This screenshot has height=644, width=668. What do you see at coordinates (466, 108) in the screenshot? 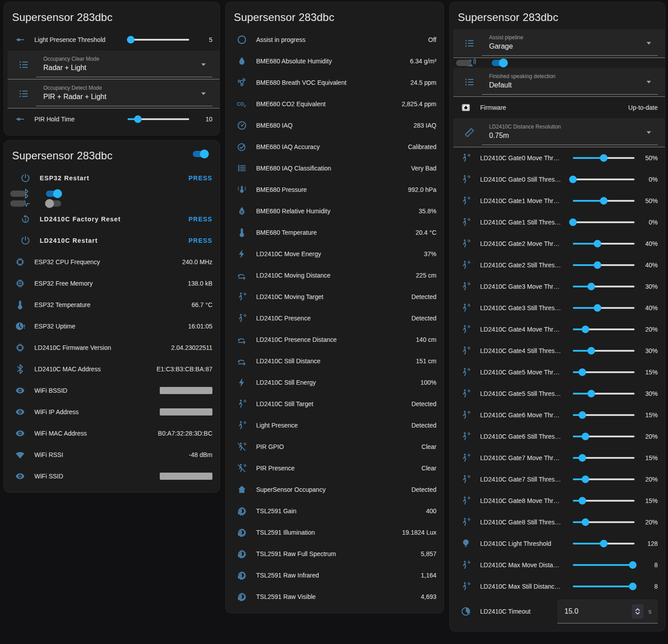
I see `firmware-icon` at bounding box center [466, 108].